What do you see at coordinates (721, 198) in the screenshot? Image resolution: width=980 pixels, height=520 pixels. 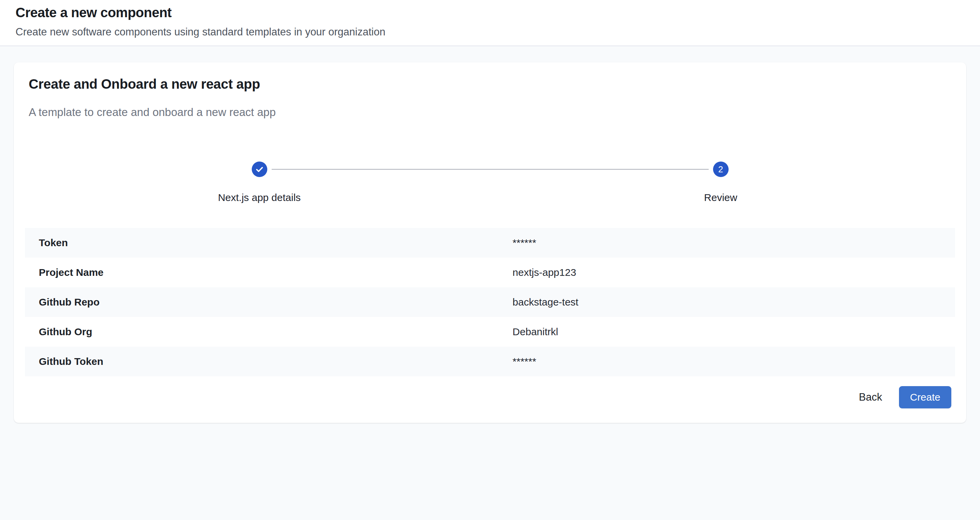 I see `step-label-review: Review` at bounding box center [721, 198].